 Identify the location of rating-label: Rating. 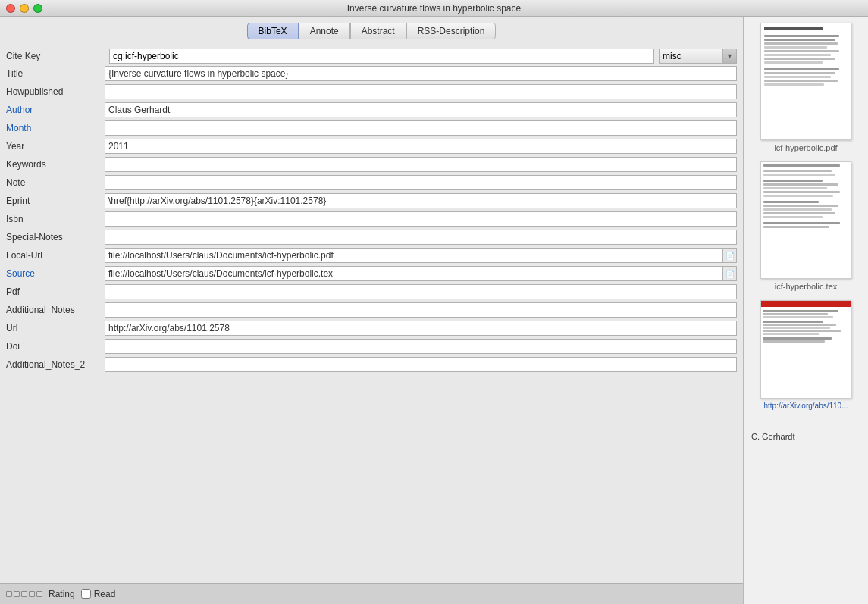
(62, 594).